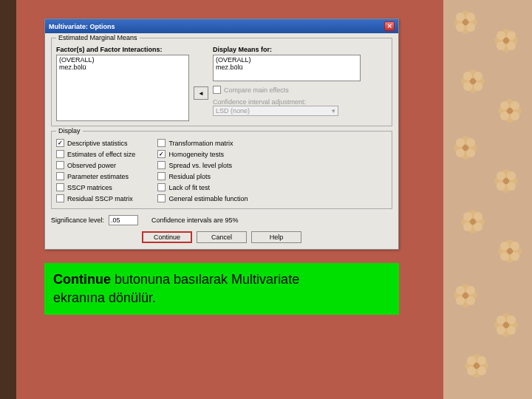 The image size is (532, 399). I want to click on caption-text-1: butonuna basılarak Multivariate, so click(205, 279).